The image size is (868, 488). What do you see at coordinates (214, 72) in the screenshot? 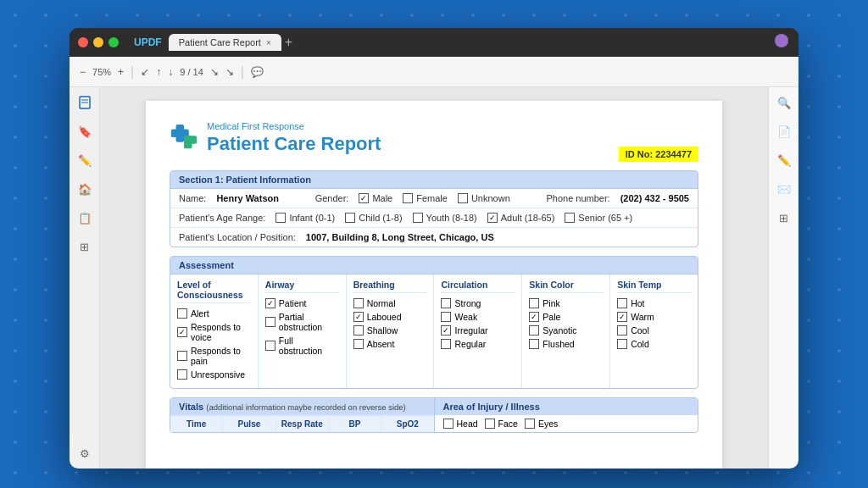
I see `first-page-button: ↘` at bounding box center [214, 72].